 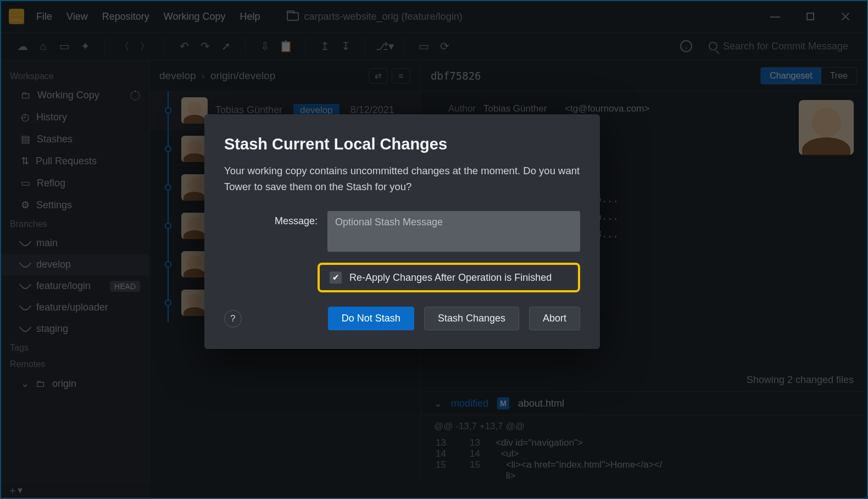 What do you see at coordinates (454, 231) in the screenshot?
I see `stash-message-input` at bounding box center [454, 231].